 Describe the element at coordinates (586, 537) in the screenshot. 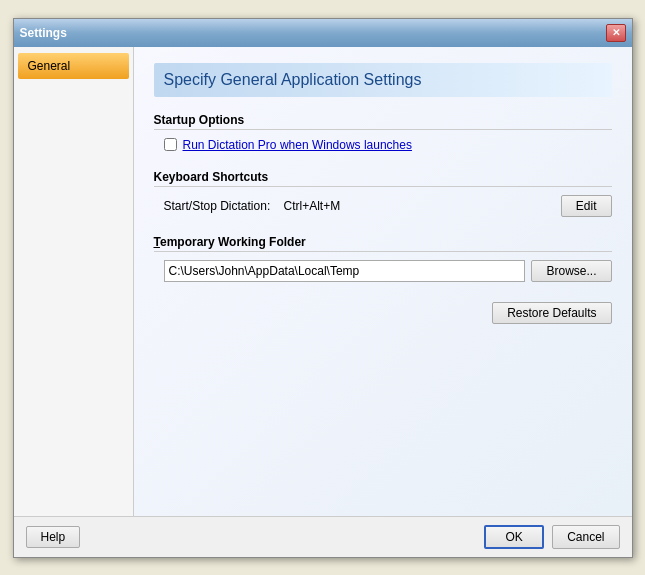

I see `cancel-button: Cancel` at that location.